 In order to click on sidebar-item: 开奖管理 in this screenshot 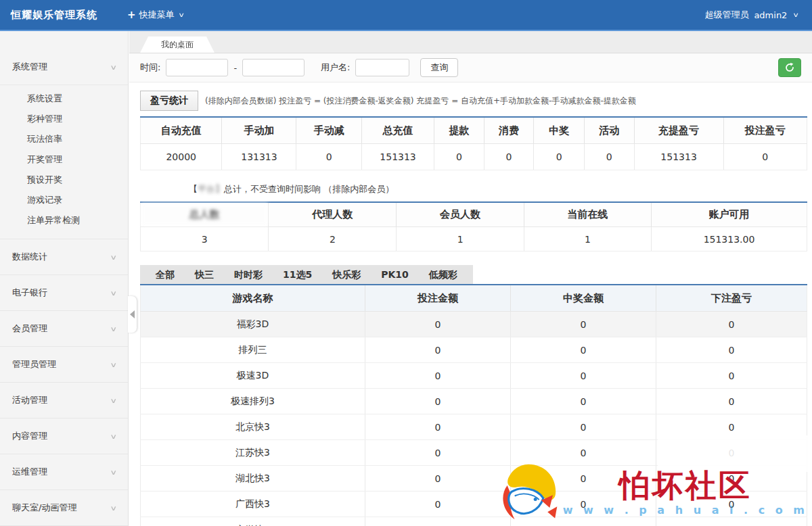, I will do `click(64, 160)`.